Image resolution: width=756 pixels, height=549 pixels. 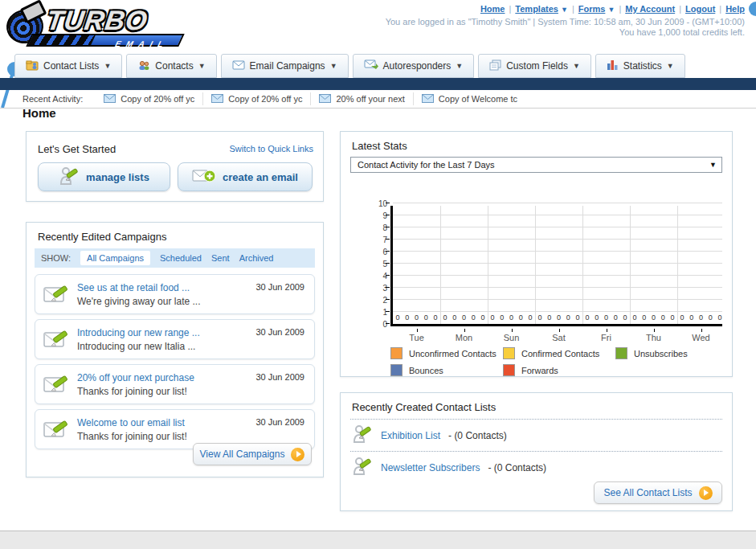 I want to click on filter-scheduled: Scheduled, so click(x=181, y=258).